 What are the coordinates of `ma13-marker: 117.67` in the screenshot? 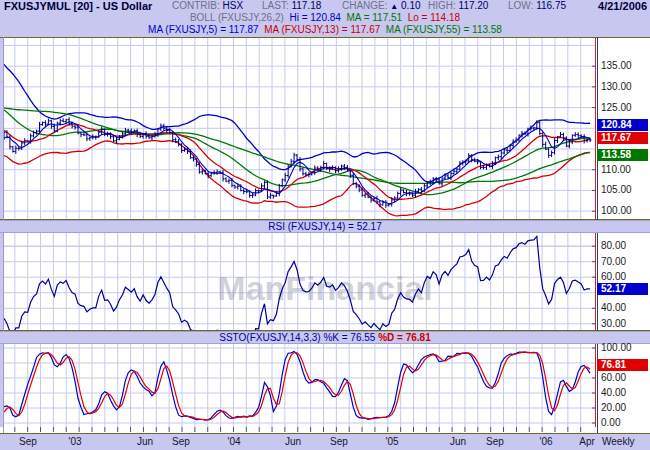 It's located at (622, 138).